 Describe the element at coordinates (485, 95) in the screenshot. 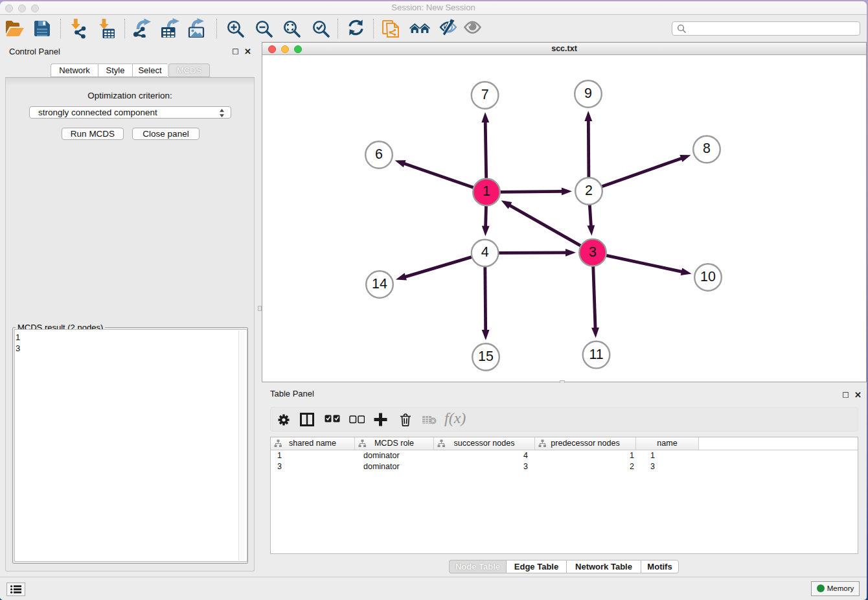

I see `svg-text: 7` at that location.